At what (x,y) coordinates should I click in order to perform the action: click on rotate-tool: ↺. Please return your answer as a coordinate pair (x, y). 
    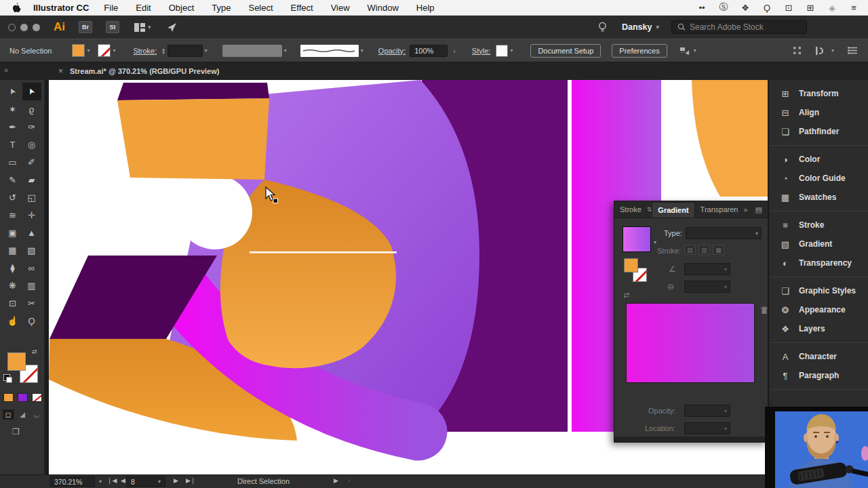
    Looking at the image, I should click on (13, 197).